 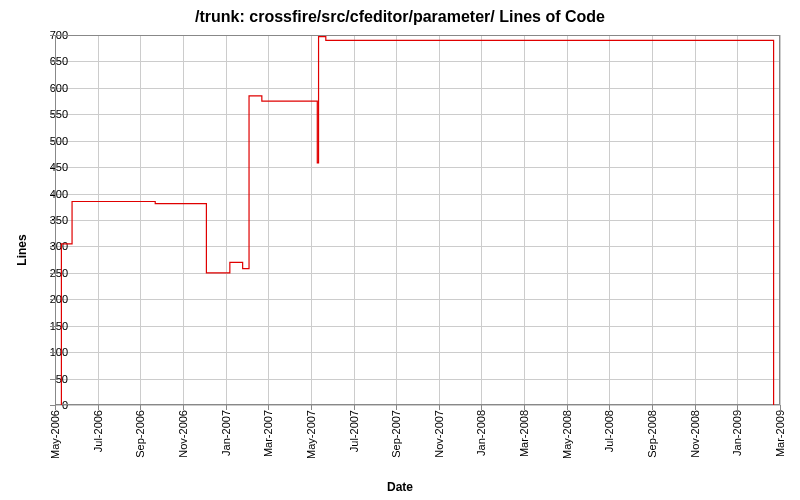 What do you see at coordinates (226, 433) in the screenshot?
I see `x-tick-label: Jan-2007` at bounding box center [226, 433].